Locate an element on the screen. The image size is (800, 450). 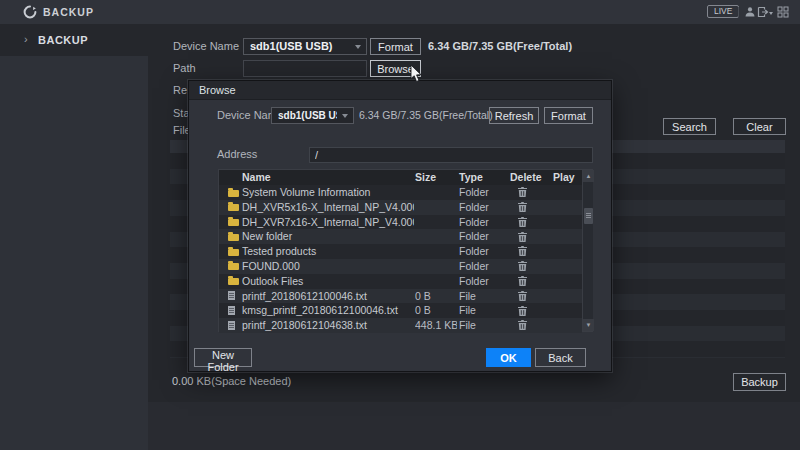
new-folder-button: New Folder is located at coordinates (223, 358).